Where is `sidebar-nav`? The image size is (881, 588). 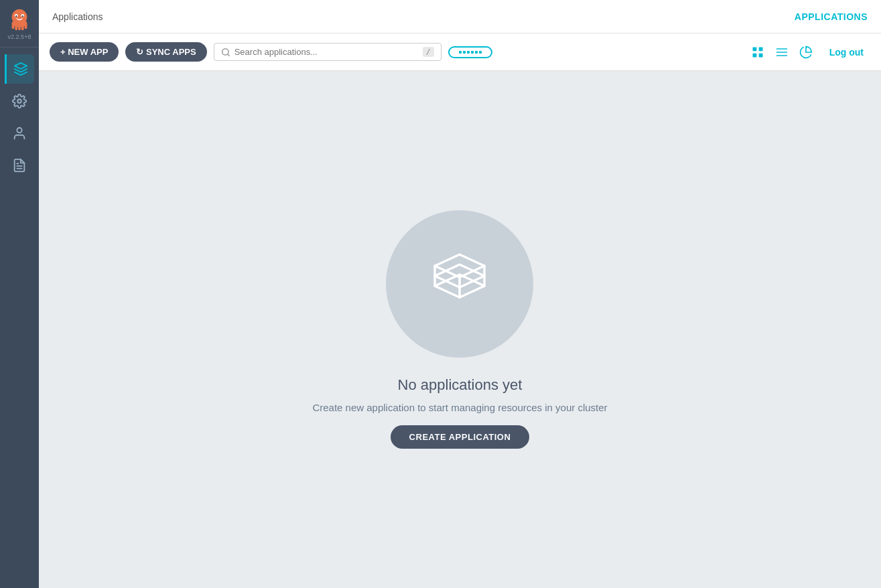
sidebar-nav is located at coordinates (19, 117).